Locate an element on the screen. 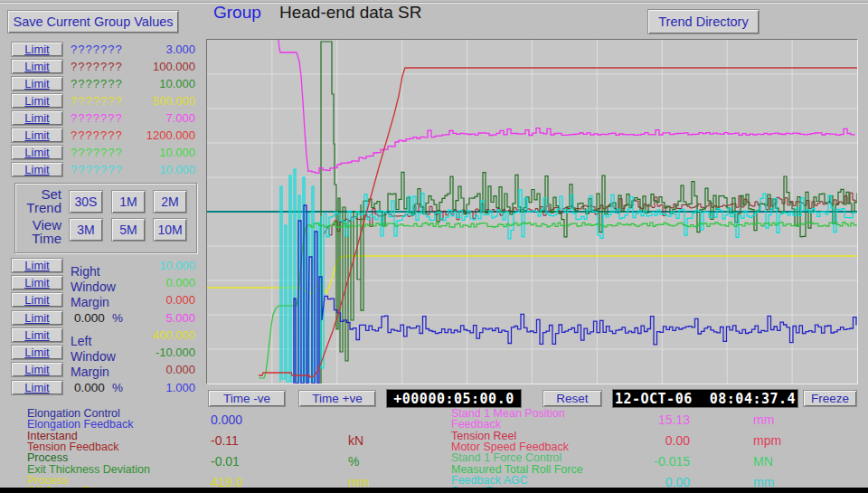  channel-unit: mpm is located at coordinates (767, 441).